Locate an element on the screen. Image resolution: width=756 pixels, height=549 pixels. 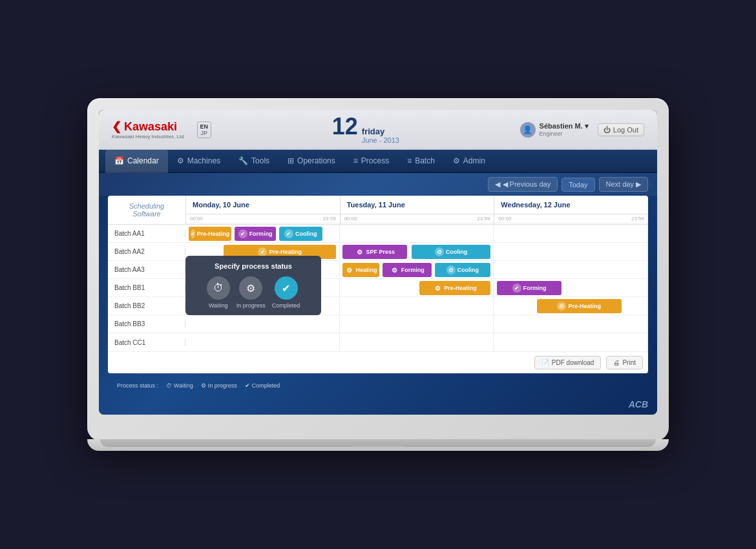
nav-label-operations: Operations is located at coordinates (317, 161).